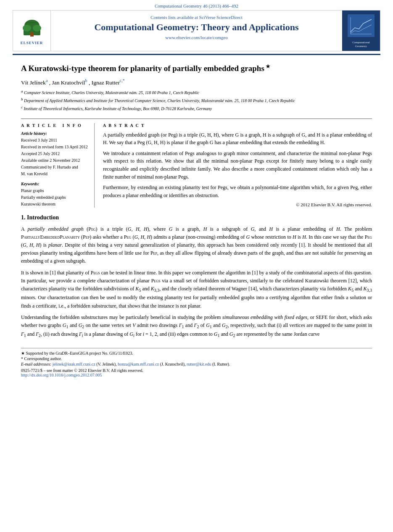 Image resolution: width=393 pixels, height=532 pixels. I want to click on author1-name: Vít Jelínek, so click(34, 82).